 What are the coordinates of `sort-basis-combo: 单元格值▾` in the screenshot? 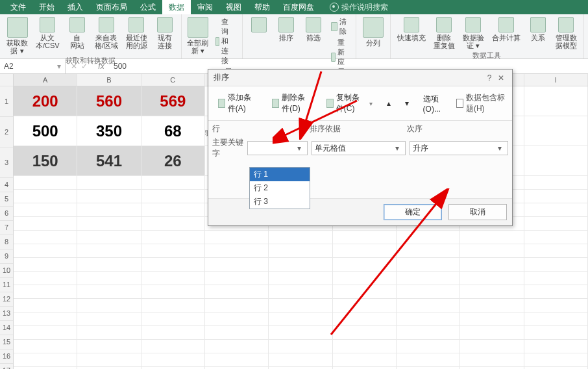 It's located at (358, 148).